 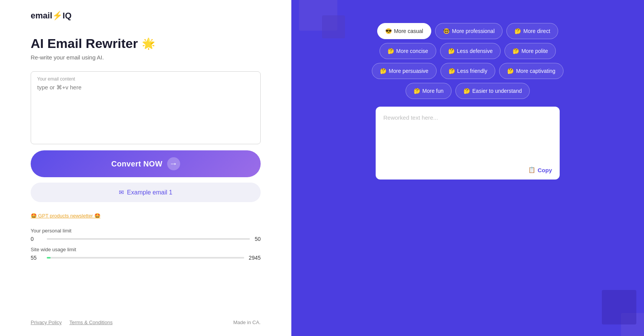 I want to click on tone-more-casual: 😎 More casual, so click(x=404, y=31).